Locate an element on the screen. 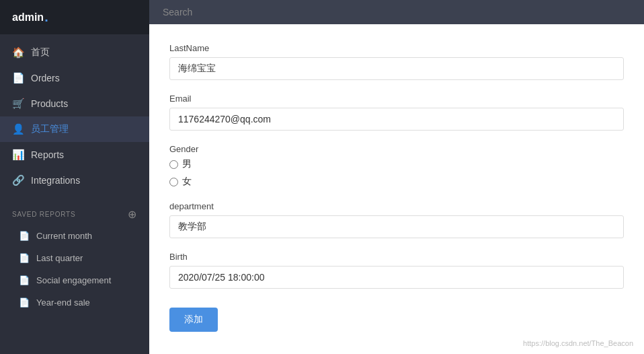 Image resolution: width=644 pixels, height=354 pixels. saved-report-current-month: 📄Current month is located at coordinates (75, 236).